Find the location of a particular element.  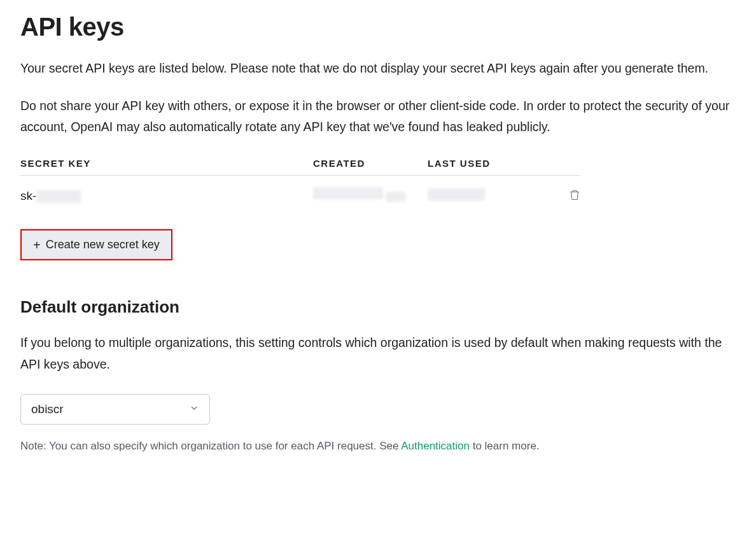

plus-icon: + is located at coordinates (37, 245).